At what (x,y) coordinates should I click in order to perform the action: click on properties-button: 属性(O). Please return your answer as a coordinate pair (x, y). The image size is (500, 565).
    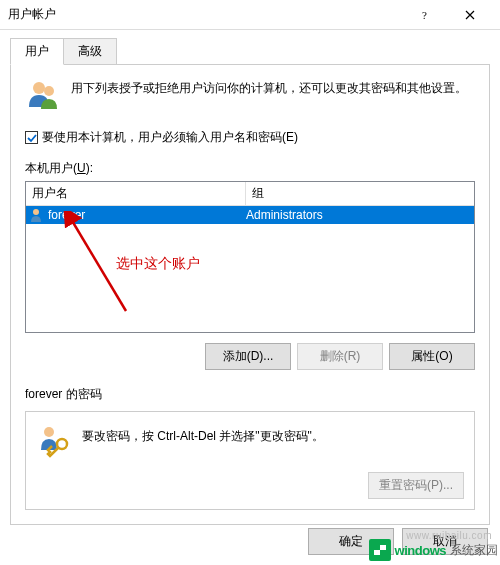
    Looking at the image, I should click on (432, 356).